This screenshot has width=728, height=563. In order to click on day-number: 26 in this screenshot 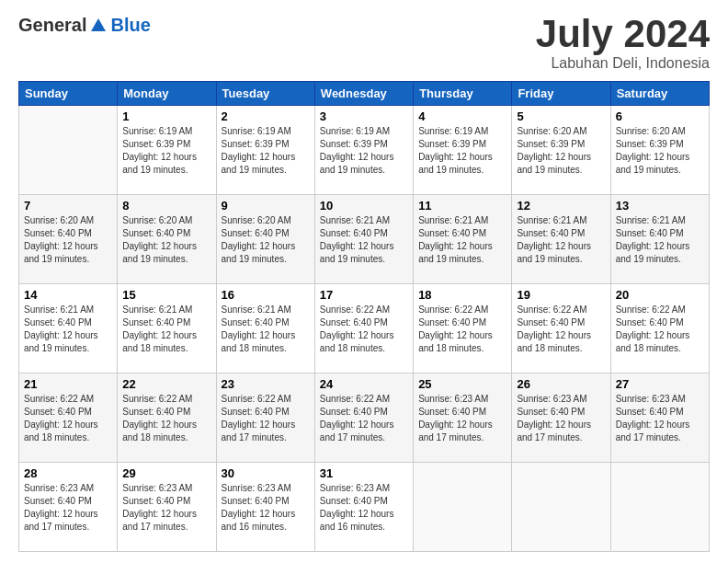, I will do `click(561, 385)`.